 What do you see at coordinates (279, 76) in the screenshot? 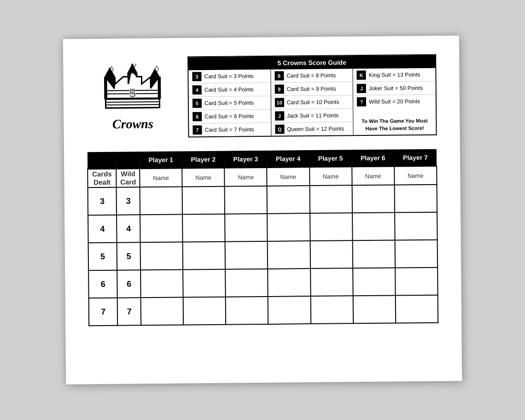
I see `badge-8: 8` at bounding box center [279, 76].